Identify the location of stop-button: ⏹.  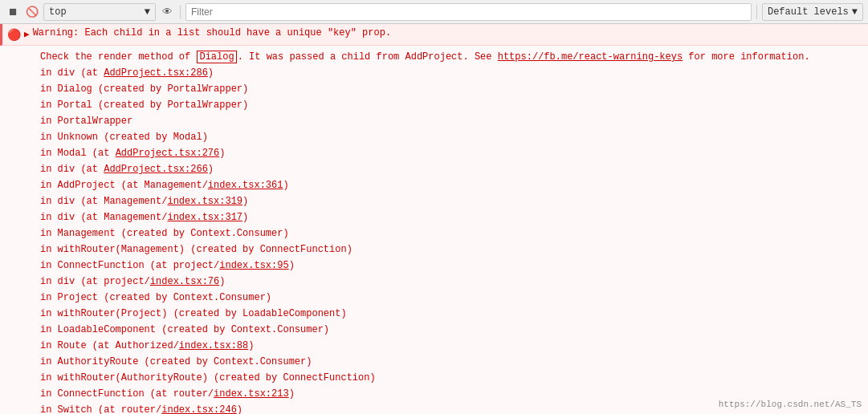
(13, 12).